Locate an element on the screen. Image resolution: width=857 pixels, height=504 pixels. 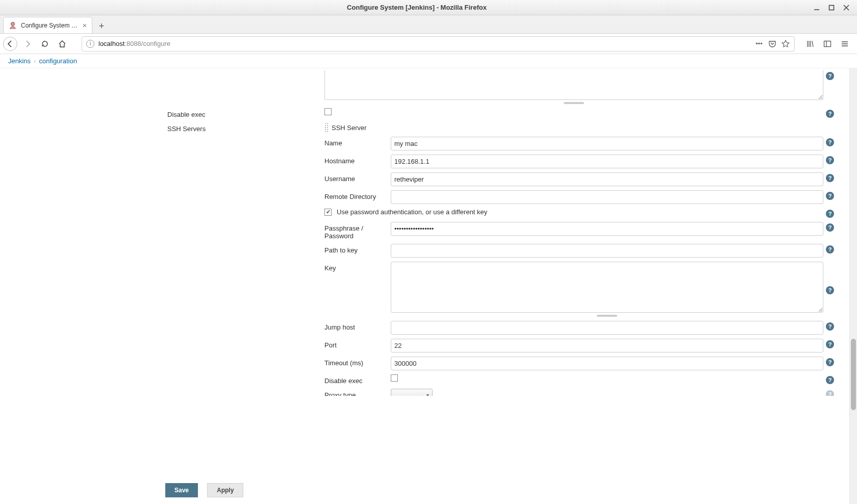
label-proxy-type: Proxy type is located at coordinates (358, 392).